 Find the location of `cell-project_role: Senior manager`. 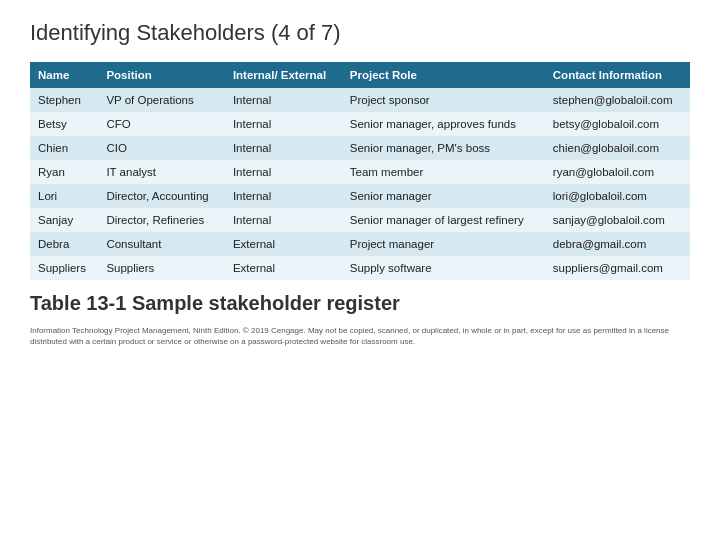

cell-project_role: Senior manager is located at coordinates (444, 196).